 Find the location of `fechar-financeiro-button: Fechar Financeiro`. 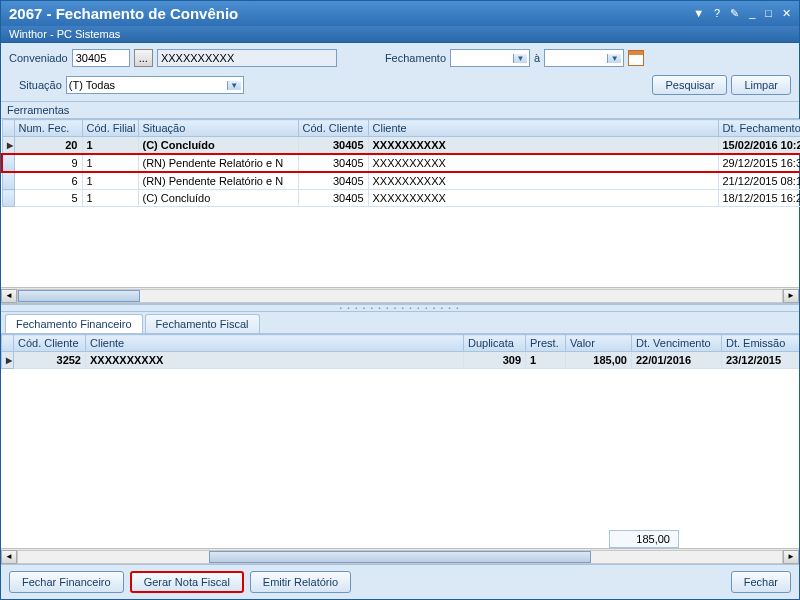

fechar-financeiro-button: Fechar Financeiro is located at coordinates (66, 582).